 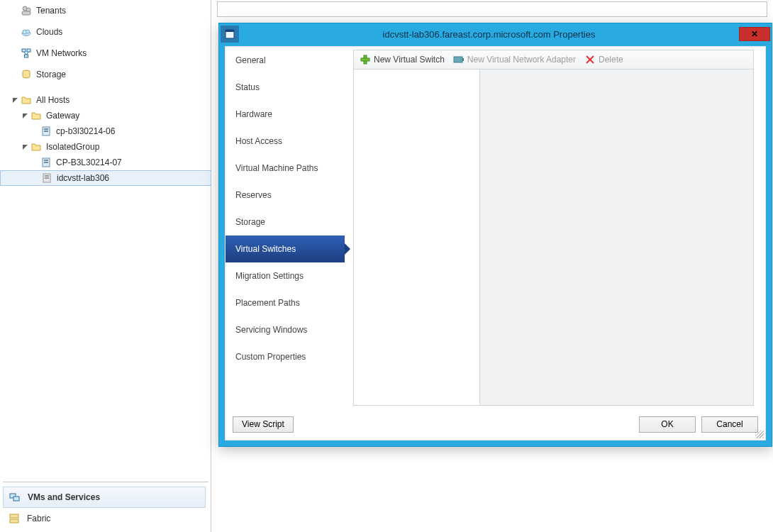 What do you see at coordinates (495, 424) in the screenshot?
I see `dialog-footer: View Script OK Cancel` at bounding box center [495, 424].